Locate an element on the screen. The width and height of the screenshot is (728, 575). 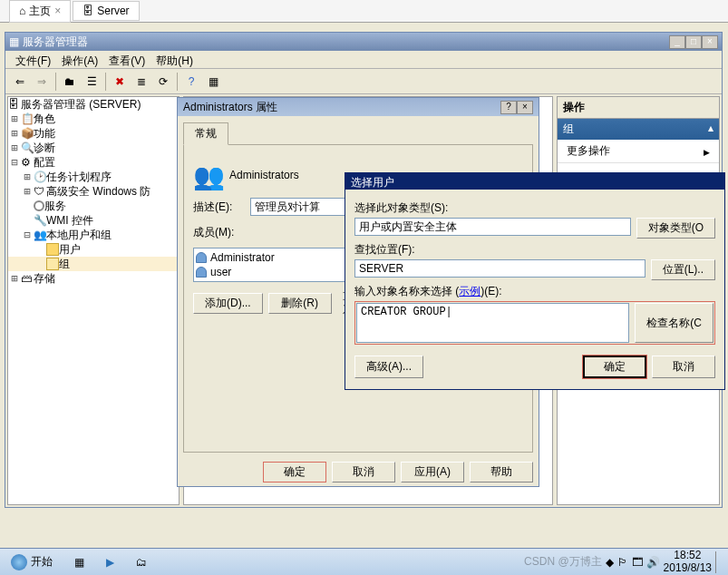
actions-more: 更多操作 is located at coordinates (638, 151).